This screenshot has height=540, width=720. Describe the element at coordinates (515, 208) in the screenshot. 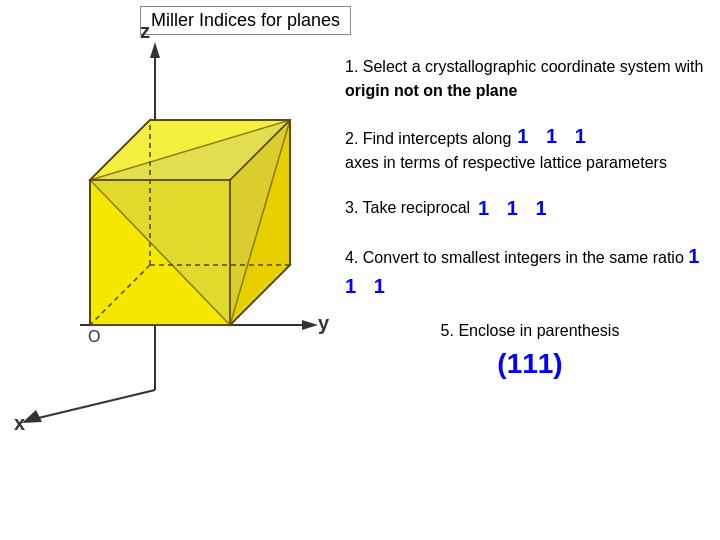

I see `step3-nums: 1 1 1` at that location.